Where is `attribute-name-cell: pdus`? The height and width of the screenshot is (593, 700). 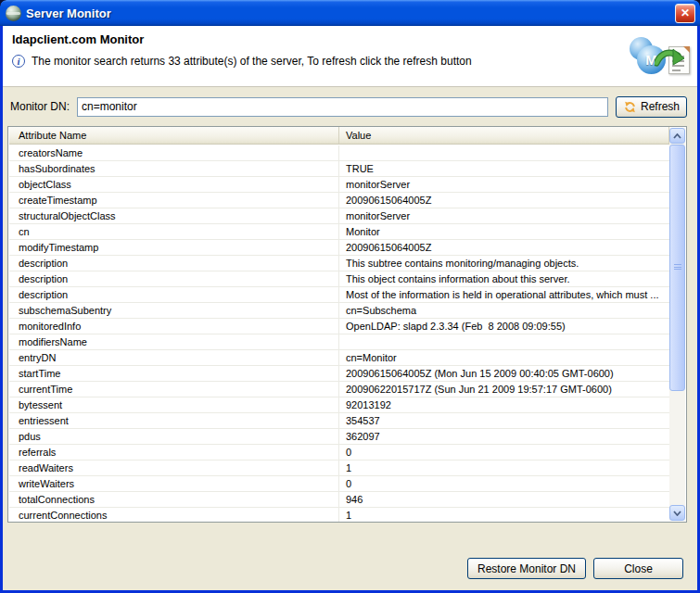
attribute-name-cell: pdus is located at coordinates (174, 436).